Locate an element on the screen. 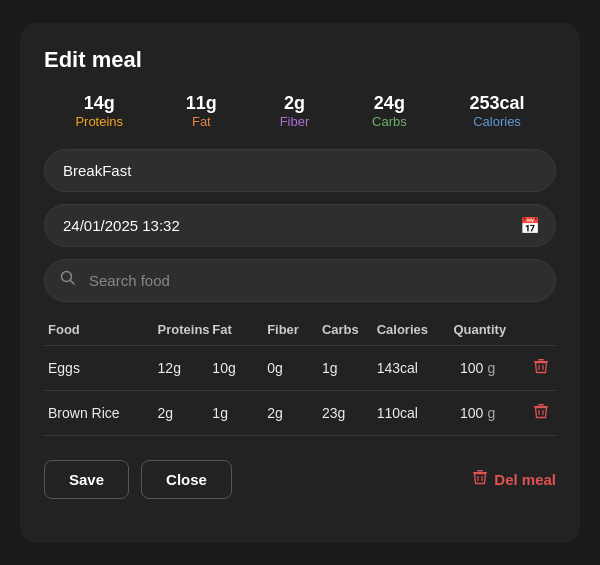 The height and width of the screenshot is (565, 600). row-fiber: 0g is located at coordinates (294, 368).